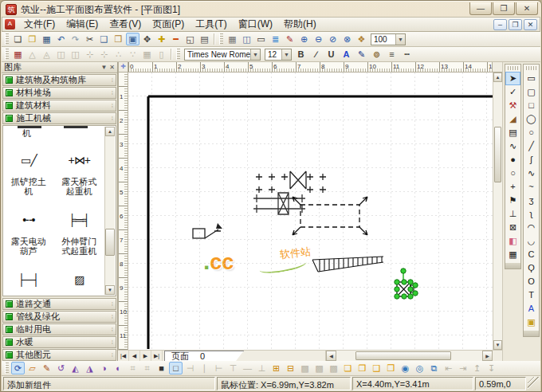 Image resolution: width=542 pixels, height=392 pixels. Describe the element at coordinates (104, 54) in the screenshot. I see `disconnect-shapes-button: ⊹` at that location.